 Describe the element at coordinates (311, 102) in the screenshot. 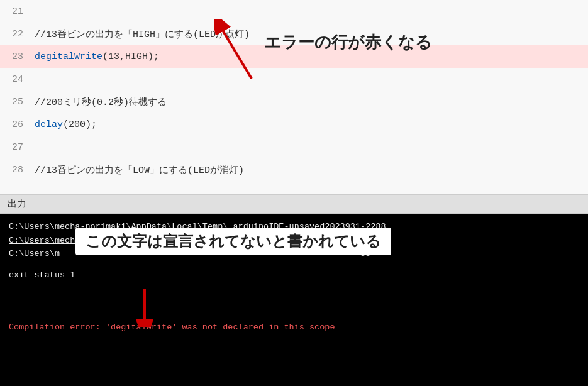

I see `line-content-25: //200ミリ秒(0.2秒)待機する` at that location.